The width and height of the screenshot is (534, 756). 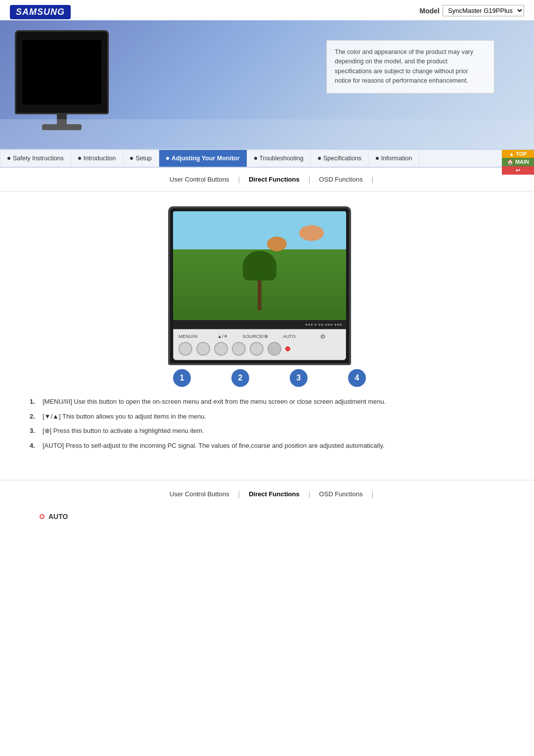 What do you see at coordinates (274, 349) in the screenshot?
I see `btn-power` at bounding box center [274, 349].